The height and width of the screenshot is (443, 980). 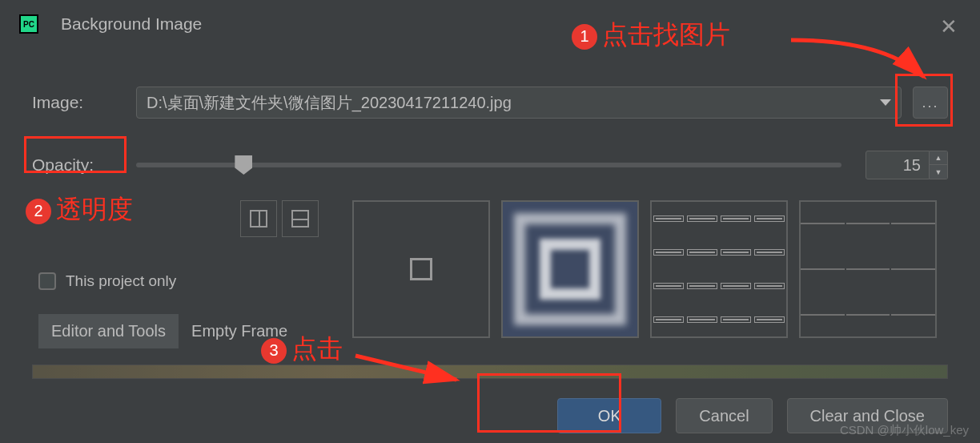 What do you see at coordinates (938, 171) in the screenshot?
I see `stepper-down-icon: ▼` at bounding box center [938, 171].